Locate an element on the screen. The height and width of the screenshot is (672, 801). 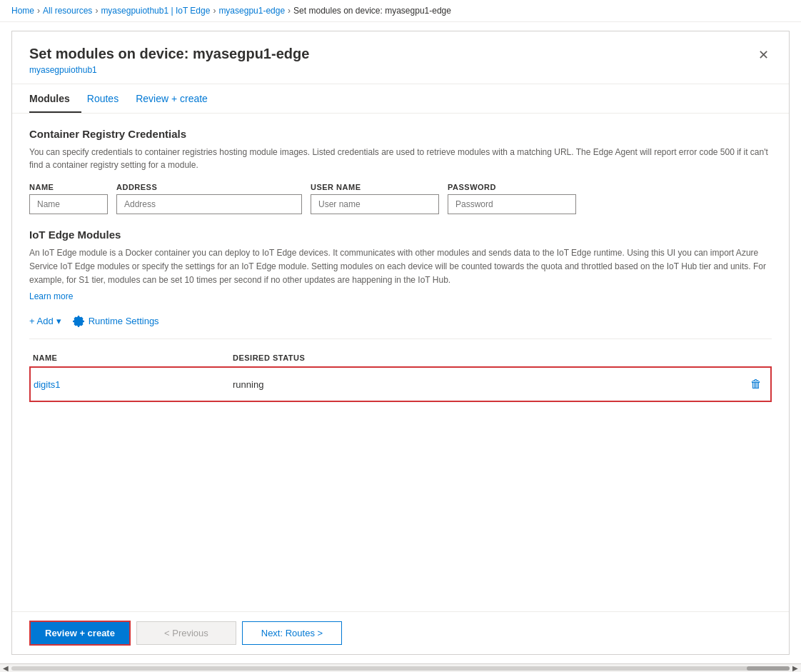
scroll-thumb is located at coordinates (768, 668).